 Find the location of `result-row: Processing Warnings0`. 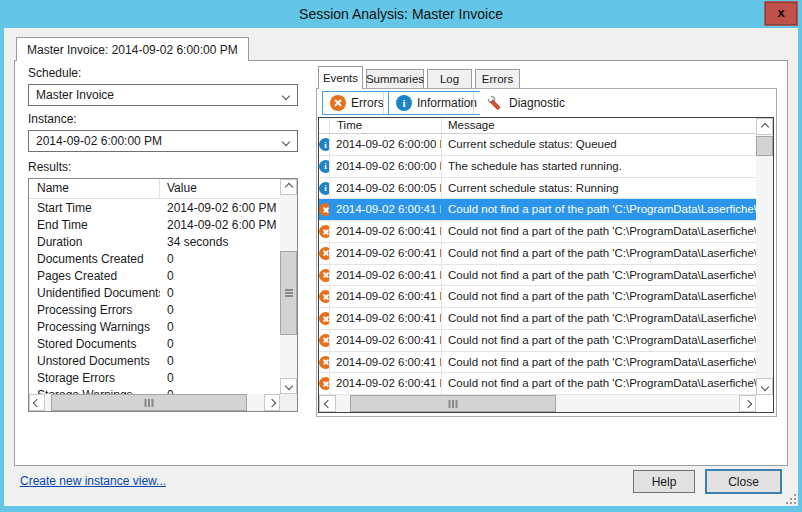

result-row: Processing Warnings0 is located at coordinates (154, 326).